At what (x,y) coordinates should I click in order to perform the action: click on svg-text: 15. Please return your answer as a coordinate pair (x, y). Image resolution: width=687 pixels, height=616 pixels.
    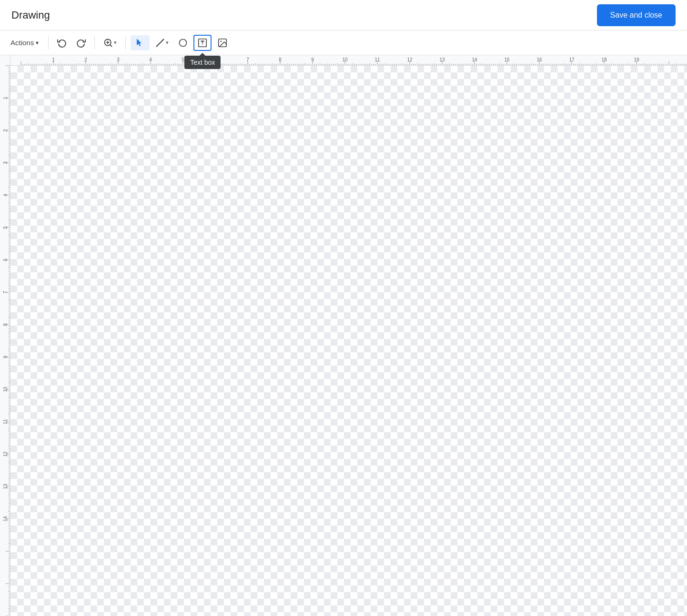
    Looking at the image, I should click on (507, 60).